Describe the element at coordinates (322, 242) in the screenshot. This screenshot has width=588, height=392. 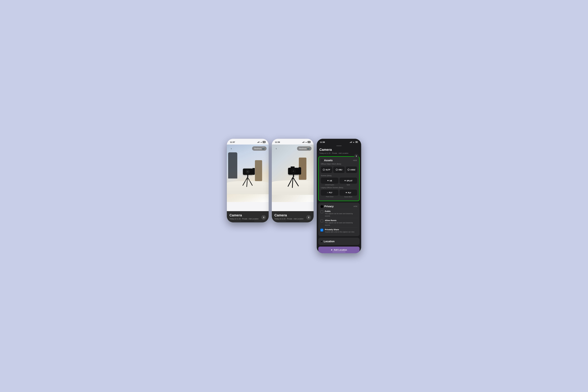
I see `location-icon: ➤` at that location.